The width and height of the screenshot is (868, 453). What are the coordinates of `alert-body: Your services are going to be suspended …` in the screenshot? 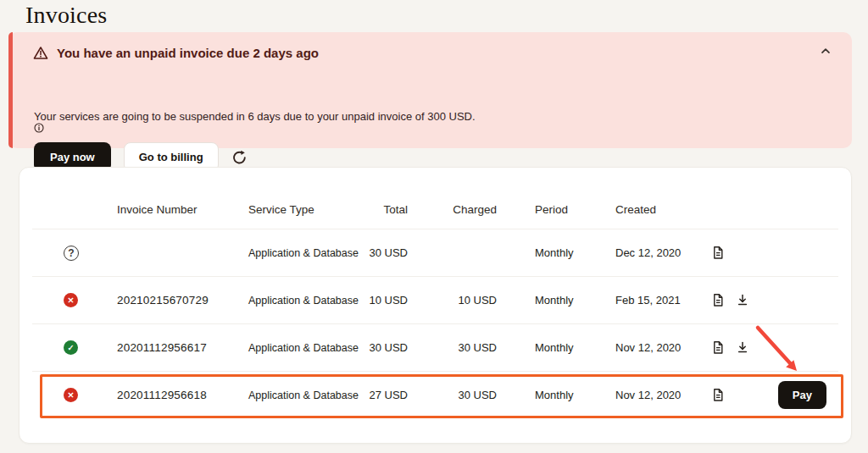 It's located at (256, 120).